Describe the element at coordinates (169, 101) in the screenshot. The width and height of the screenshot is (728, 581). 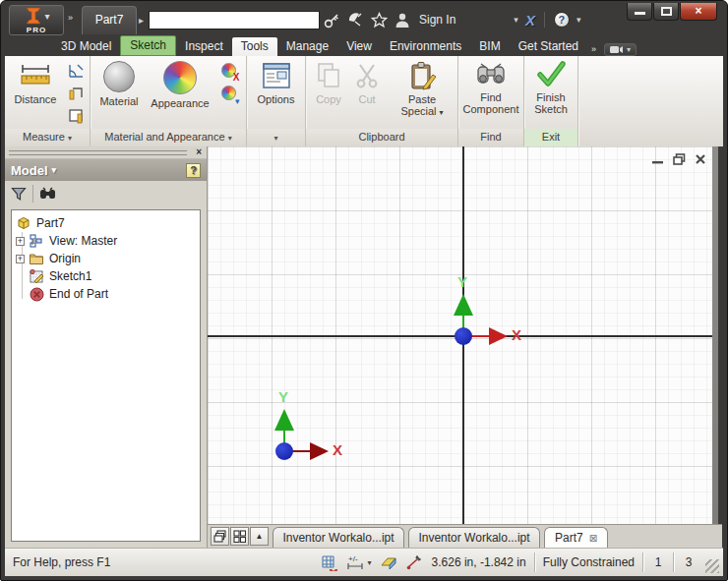
I see `panel-material-appearance: Material Appearance X` at that location.